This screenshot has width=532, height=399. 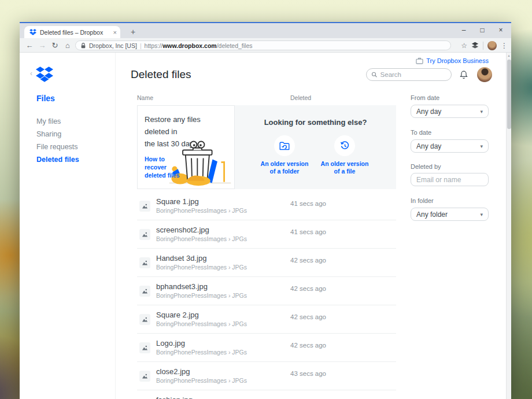 I want to click on file-version-icon, so click(x=345, y=146).